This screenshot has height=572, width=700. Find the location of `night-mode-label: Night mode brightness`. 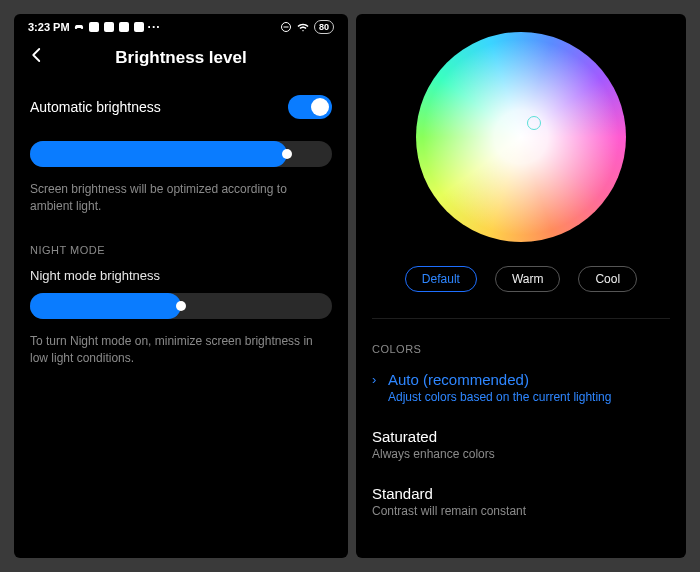

night-mode-label: Night mode brightness is located at coordinates (181, 272).